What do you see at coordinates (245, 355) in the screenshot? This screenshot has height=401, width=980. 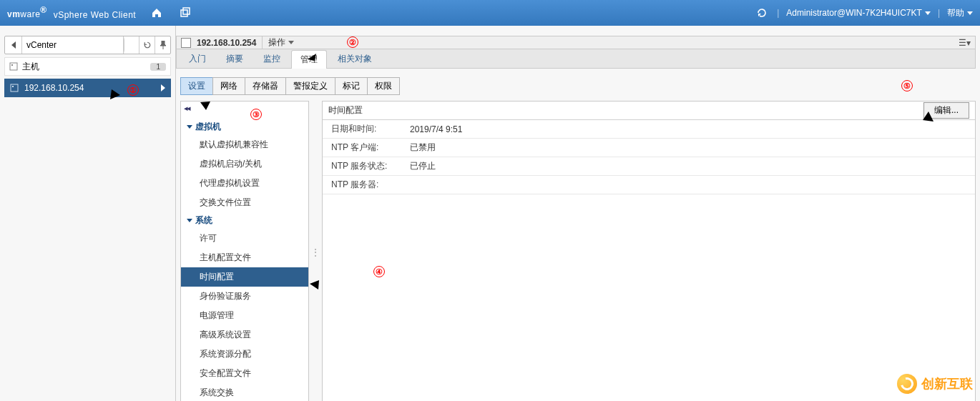 I see `nav-sys-resource: 系统资源分配` at bounding box center [245, 355].